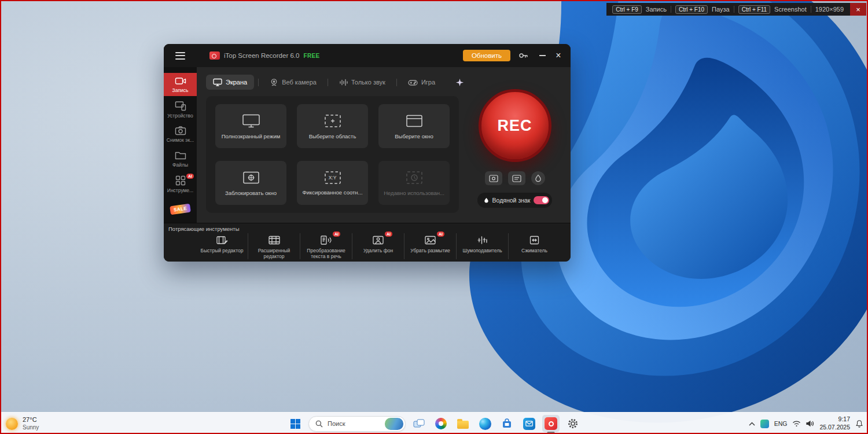 The height and width of the screenshot is (434, 868). What do you see at coordinates (332, 155) in the screenshot?
I see `capture-modes-panel: Полноэкранный режим Выберите область Выб…` at bounding box center [332, 155].